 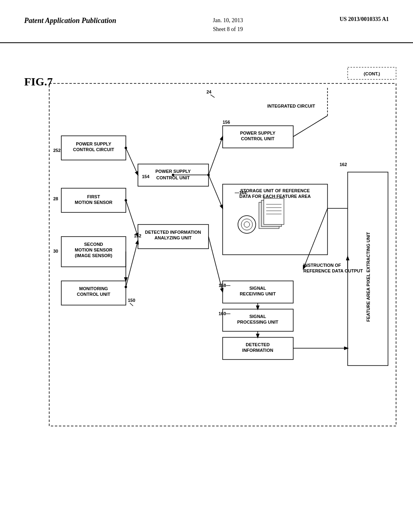 What do you see at coordinates (226, 122) in the screenshot?
I see `svg-text: 156` at bounding box center [226, 122].